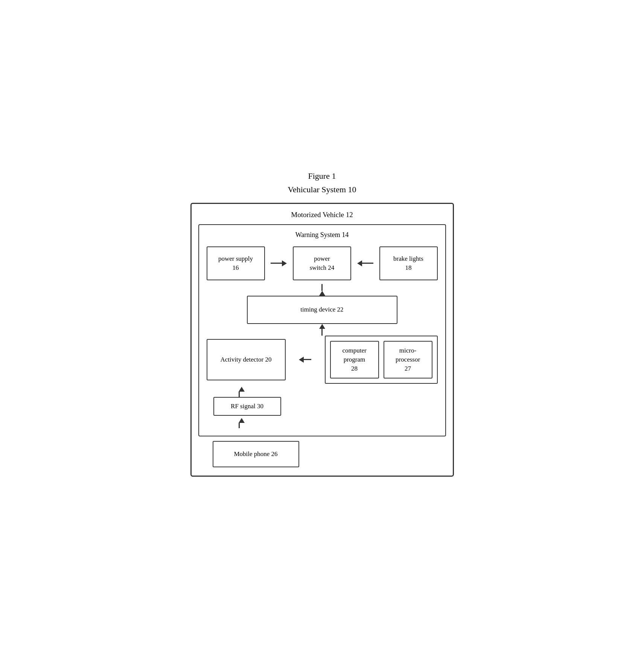 This screenshot has height=646, width=644. What do you see at coordinates (236, 263) in the screenshot?
I see `power-supply-box: power supply 16` at bounding box center [236, 263].